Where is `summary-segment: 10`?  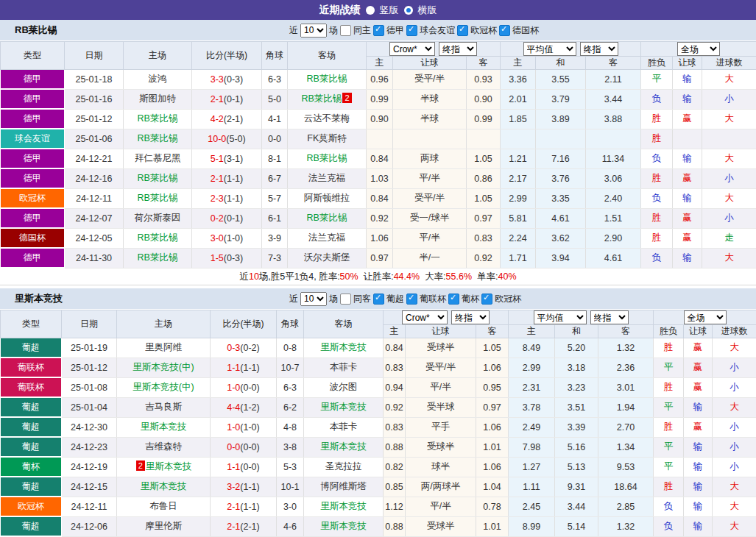 summary-segment: 10 is located at coordinates (254, 277).